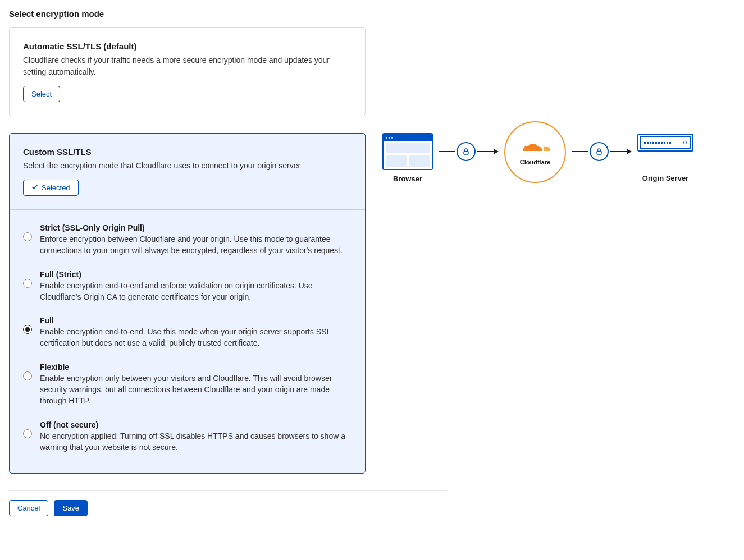  I want to click on cancel-button: Cancel, so click(29, 508).